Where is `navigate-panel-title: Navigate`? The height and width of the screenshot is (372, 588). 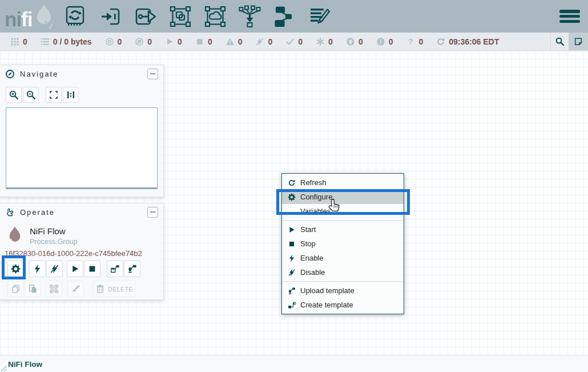
navigate-panel-title: Navigate is located at coordinates (39, 74).